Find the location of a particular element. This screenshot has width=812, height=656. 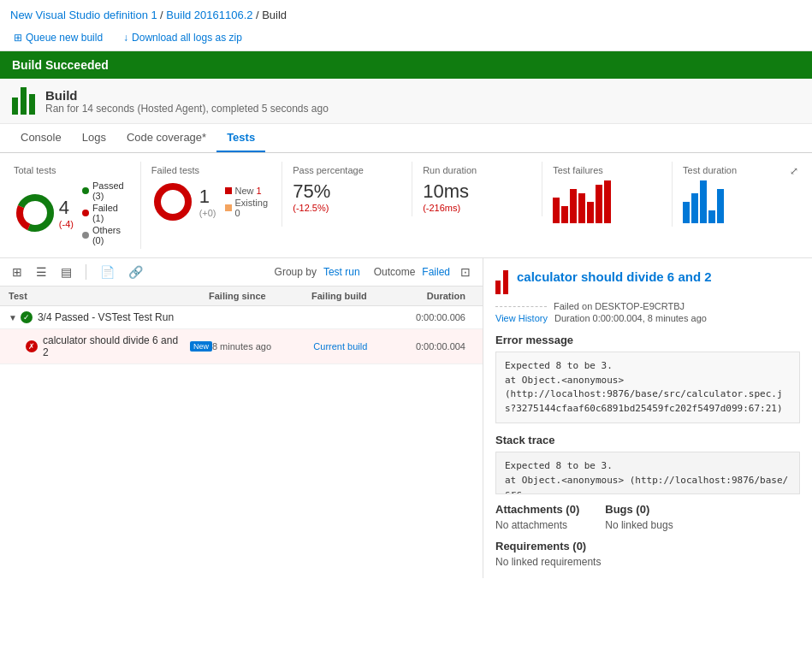

test-row-duration: 0:00:00.004 is located at coordinates (436, 346).